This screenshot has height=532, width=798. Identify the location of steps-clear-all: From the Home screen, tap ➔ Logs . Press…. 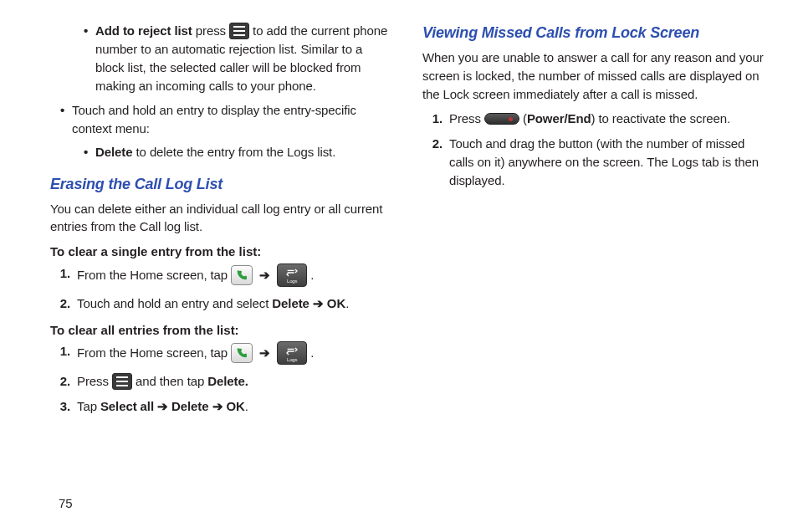
(221, 379).